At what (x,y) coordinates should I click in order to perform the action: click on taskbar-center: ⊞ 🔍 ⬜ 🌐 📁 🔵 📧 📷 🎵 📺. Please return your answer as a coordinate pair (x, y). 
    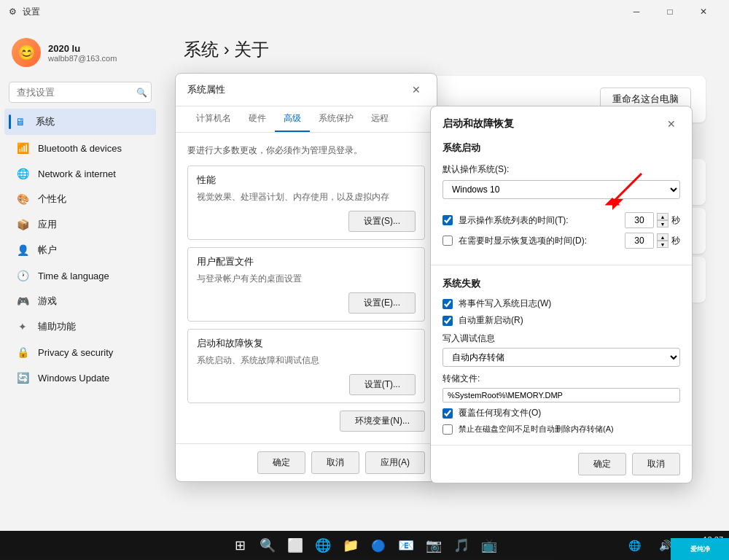
    Looking at the image, I should click on (364, 545).